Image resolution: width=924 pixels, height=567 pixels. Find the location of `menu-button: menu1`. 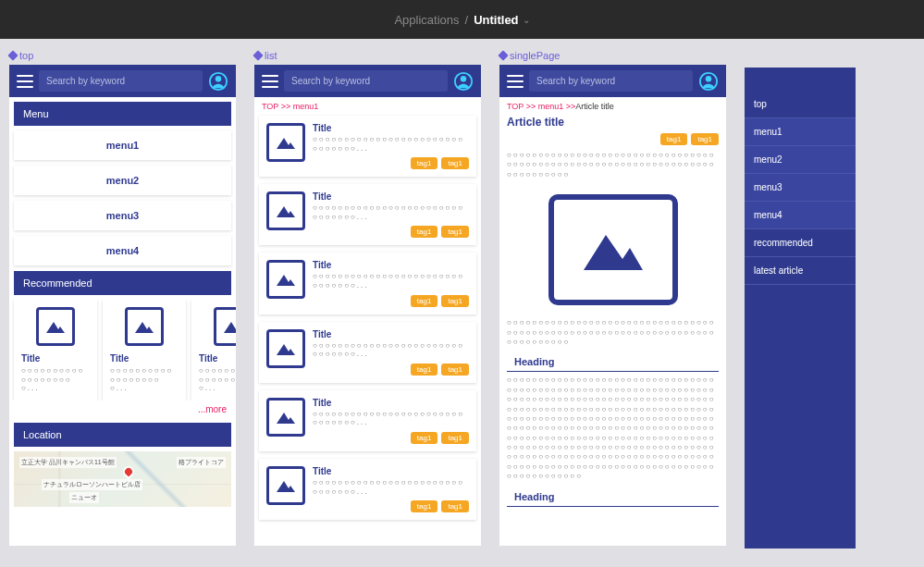

menu-button: menu1 is located at coordinates (122, 145).